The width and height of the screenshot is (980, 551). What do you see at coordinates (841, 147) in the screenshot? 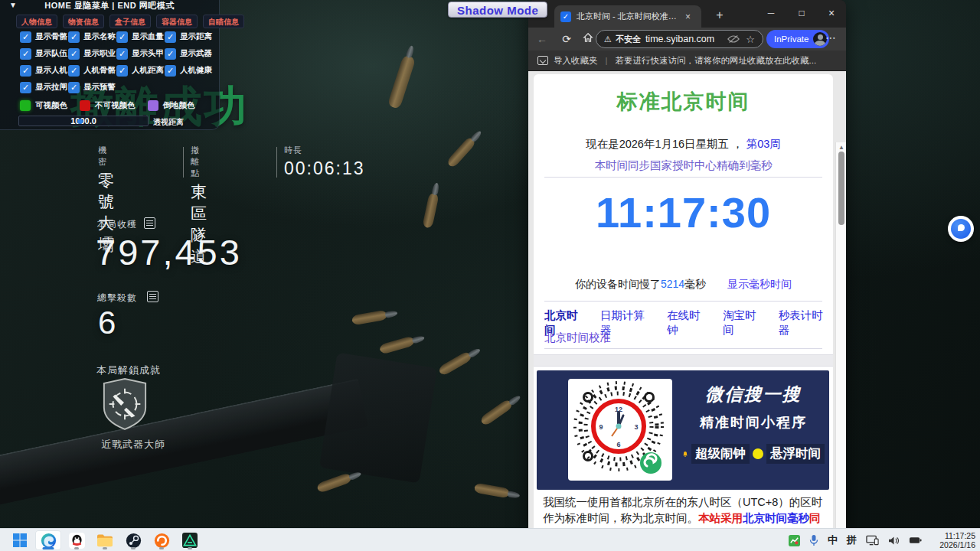
I see `scroll-up-icon: ▲` at bounding box center [841, 147].